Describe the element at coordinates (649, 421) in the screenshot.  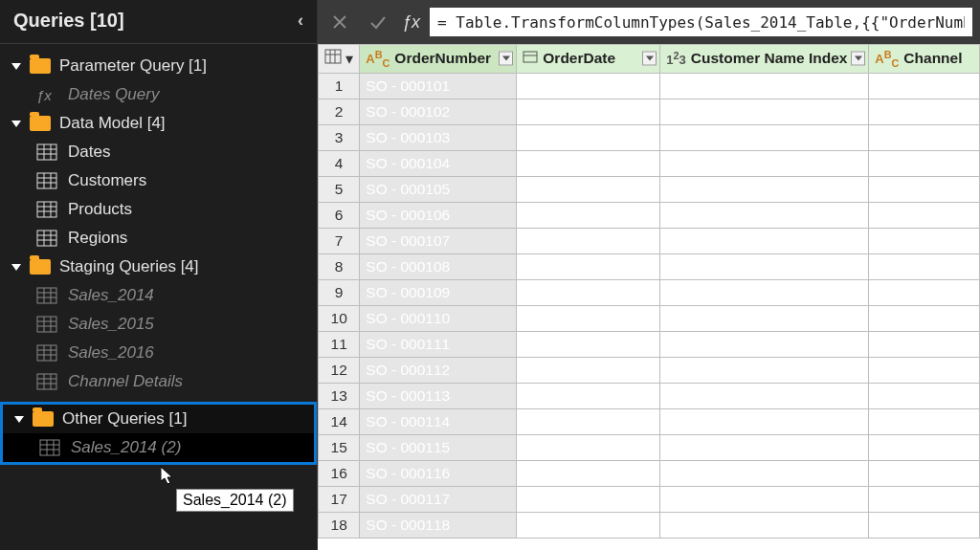
I see `table-row: 14SO - 0001142/06/201427Export` at that location.